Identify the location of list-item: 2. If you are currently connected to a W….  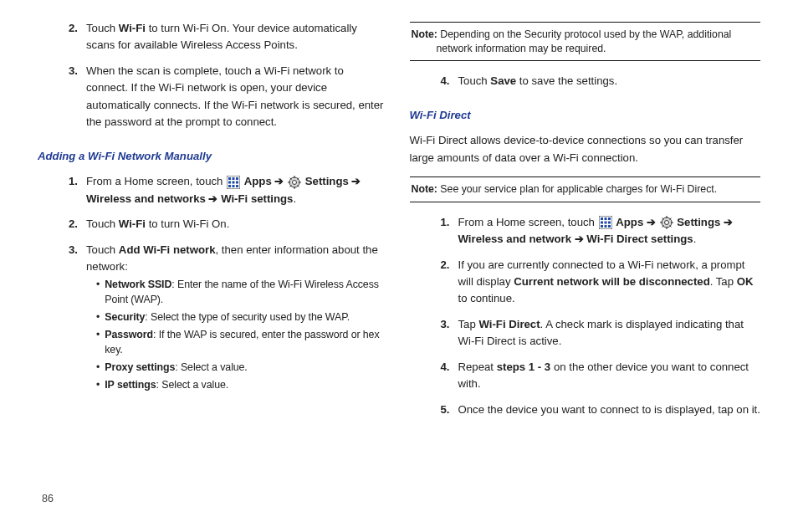
(596, 283).